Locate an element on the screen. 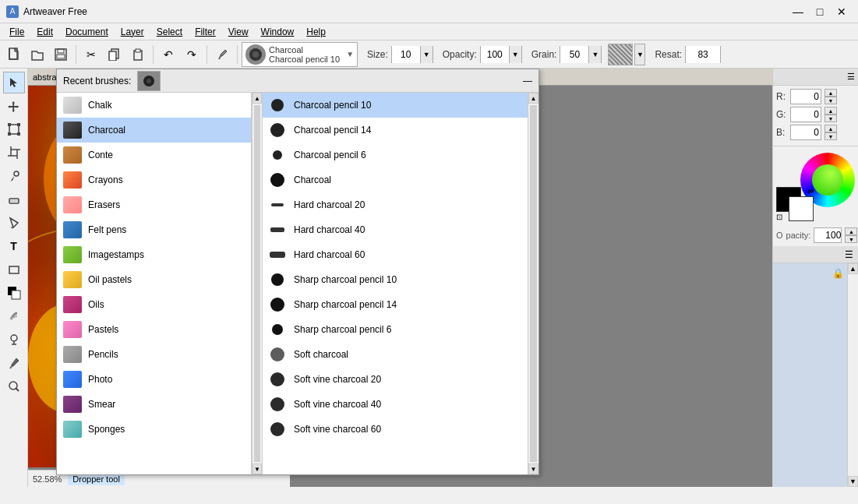 This screenshot has height=504, width=858. brush-item-charcoal-pencil-6: Charcoal pencil 6 is located at coordinates (395, 155).